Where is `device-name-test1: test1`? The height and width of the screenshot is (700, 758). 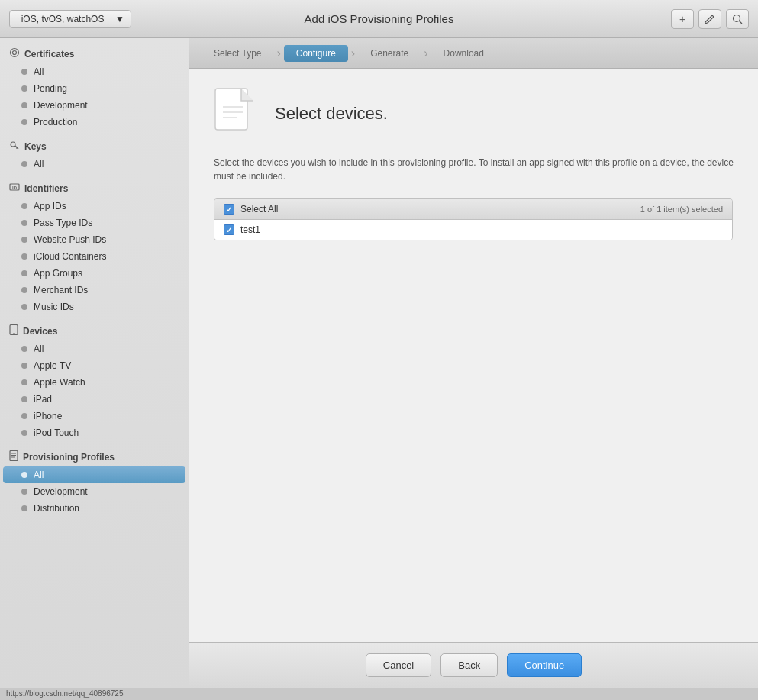 device-name-test1: test1 is located at coordinates (250, 230).